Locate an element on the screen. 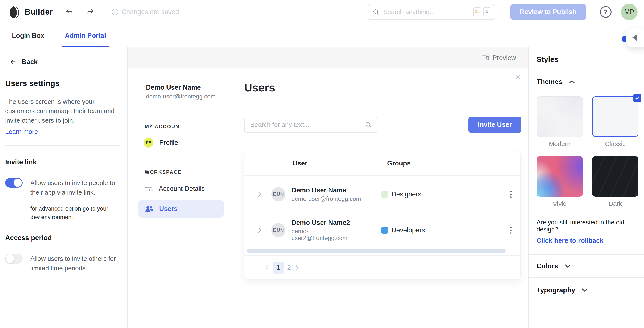 The image size is (644, 328). theme-label-classic: Classic is located at coordinates (615, 144).